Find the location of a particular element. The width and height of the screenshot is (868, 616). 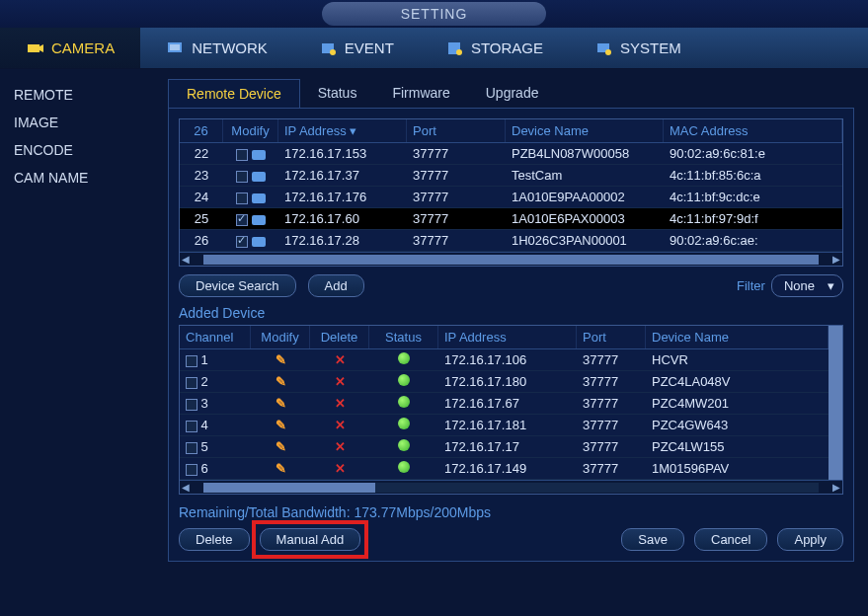

delete-button: Delete is located at coordinates (214, 539).